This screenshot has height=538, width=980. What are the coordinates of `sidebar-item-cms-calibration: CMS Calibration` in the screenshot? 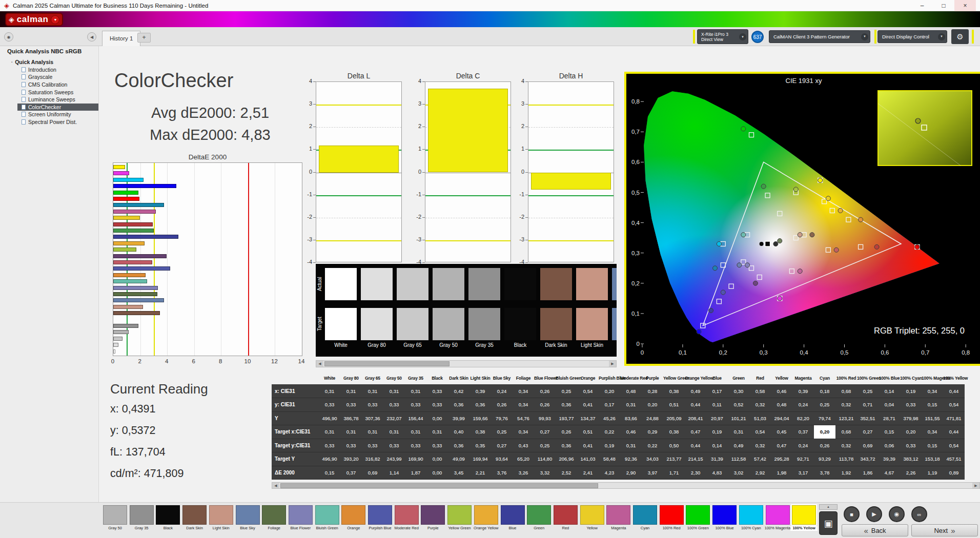 It's located at (49, 85).